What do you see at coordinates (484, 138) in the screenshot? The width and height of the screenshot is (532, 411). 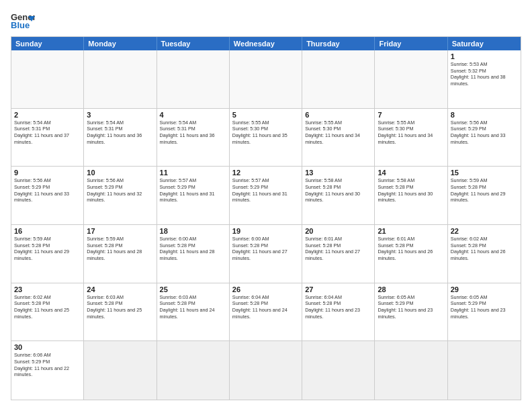 I see `calendar-cell-8: 8Sunrise: 5:56 AMSunset: 5:29 PMDaylight…` at bounding box center [484, 138].